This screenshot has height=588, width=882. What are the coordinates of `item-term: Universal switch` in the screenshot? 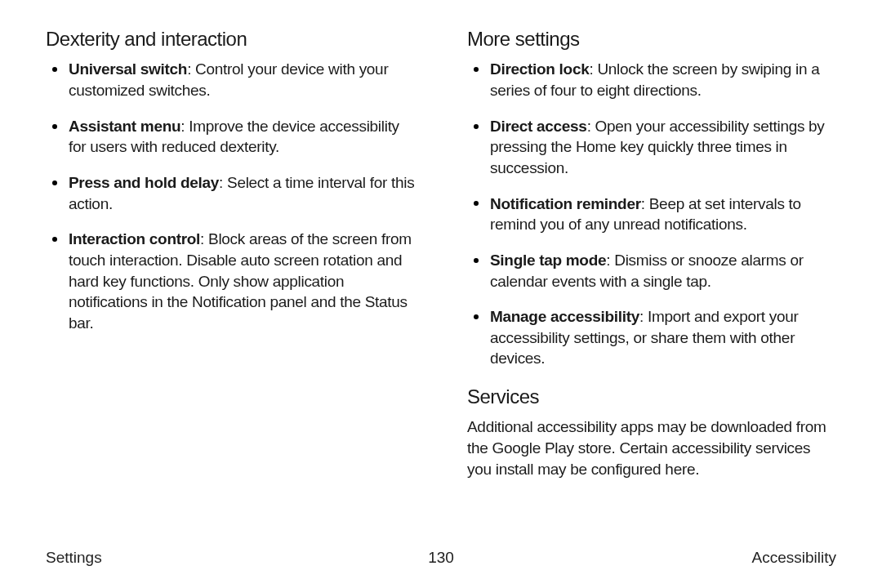 It's located at (127, 69).